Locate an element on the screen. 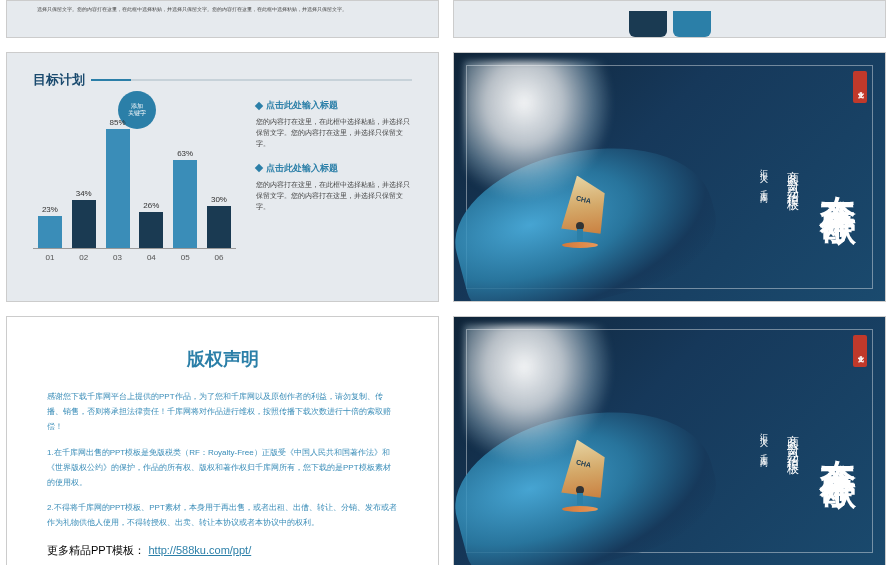  chart-title: 目标计划 is located at coordinates (59, 80).